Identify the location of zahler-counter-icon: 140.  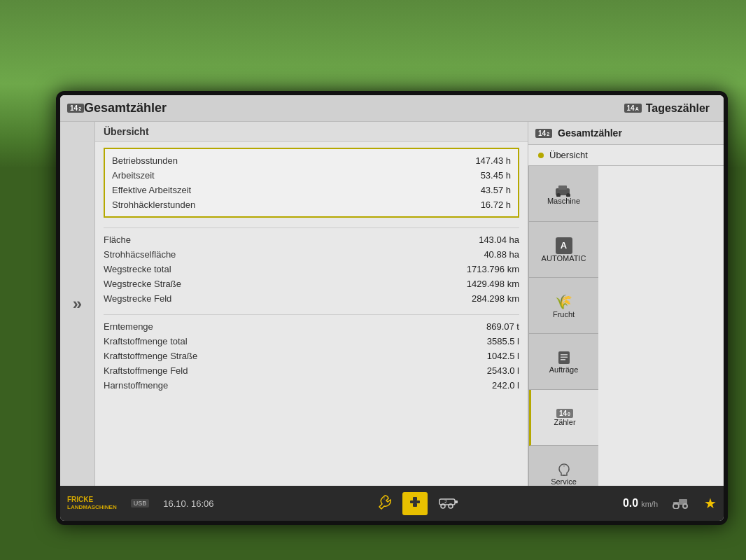
(565, 413).